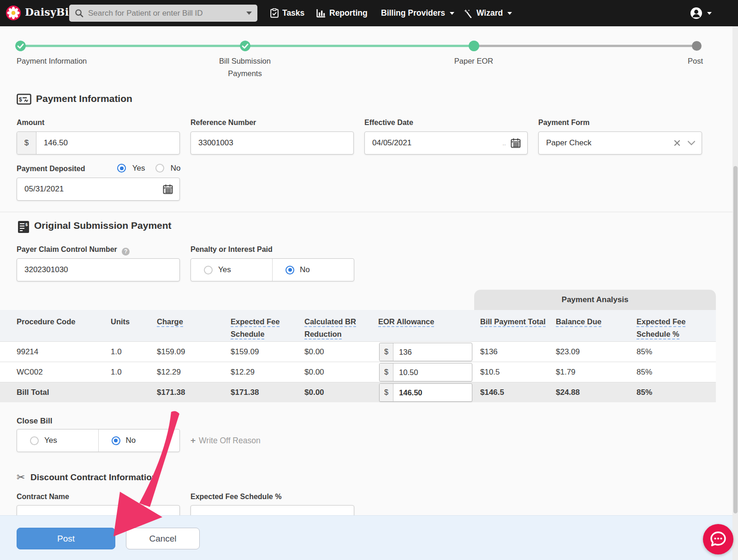 The height and width of the screenshot is (560, 738). Describe the element at coordinates (170, 322) in the screenshot. I see `col-charge: Charge` at that location.